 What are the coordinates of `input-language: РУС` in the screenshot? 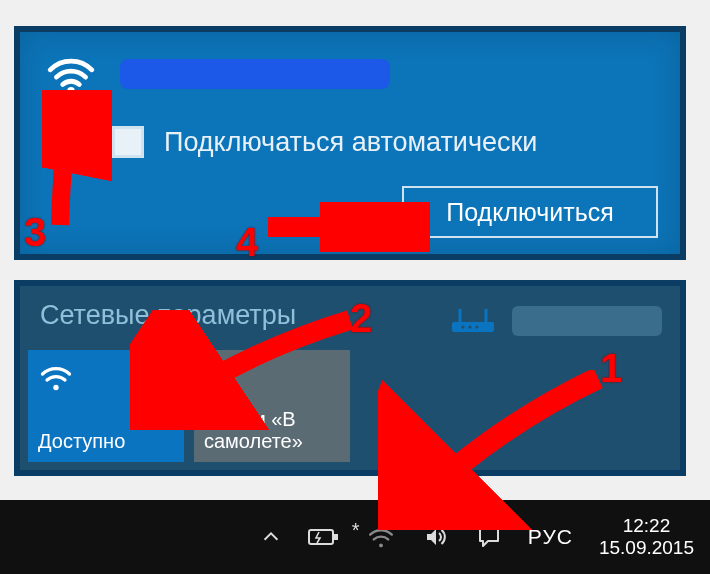 It's located at (550, 537).